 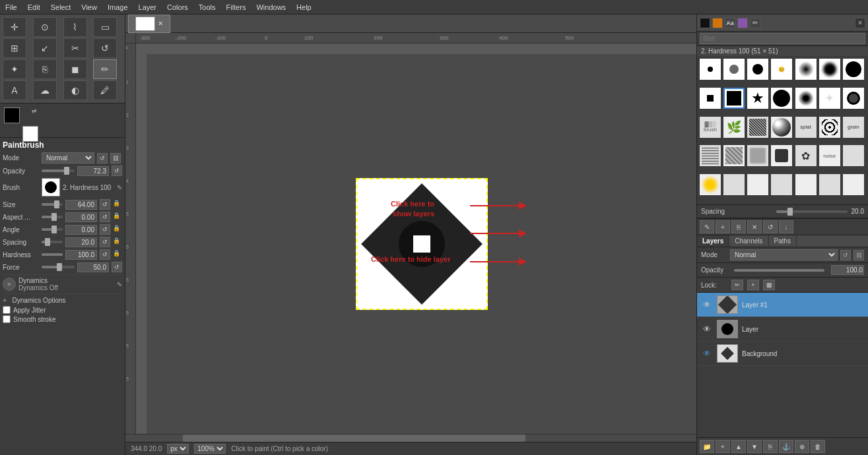 I want to click on lock-position-btn: +, so click(x=753, y=285).